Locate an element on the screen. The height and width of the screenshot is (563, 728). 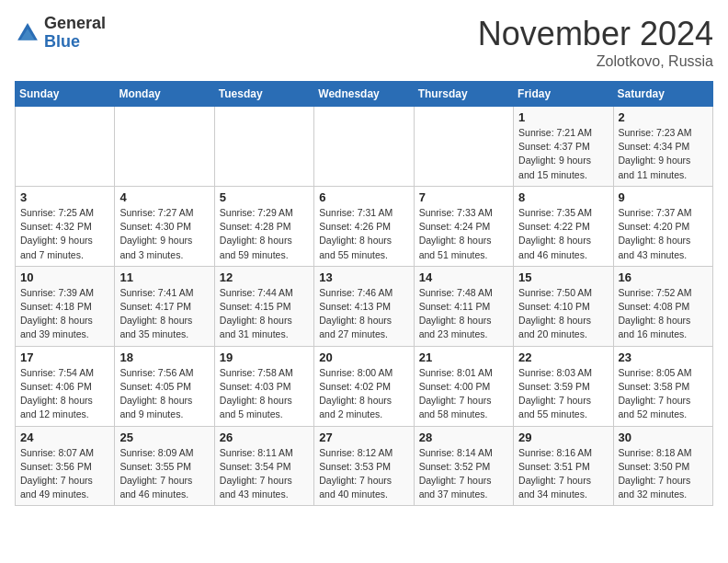
title-block: November 2024 Zolotkovo, Russia is located at coordinates (596, 42).